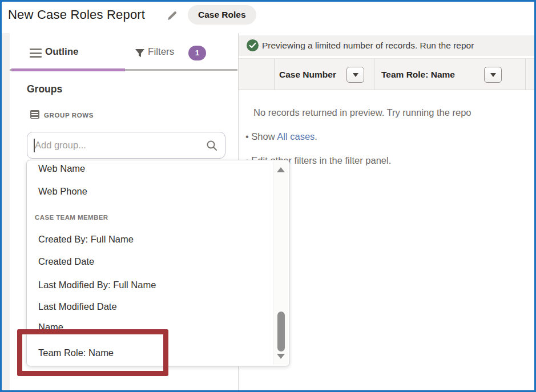 The image size is (536, 392). Describe the element at coordinates (68, 115) in the screenshot. I see `group-rows-label: GROUP ROWS` at that location.